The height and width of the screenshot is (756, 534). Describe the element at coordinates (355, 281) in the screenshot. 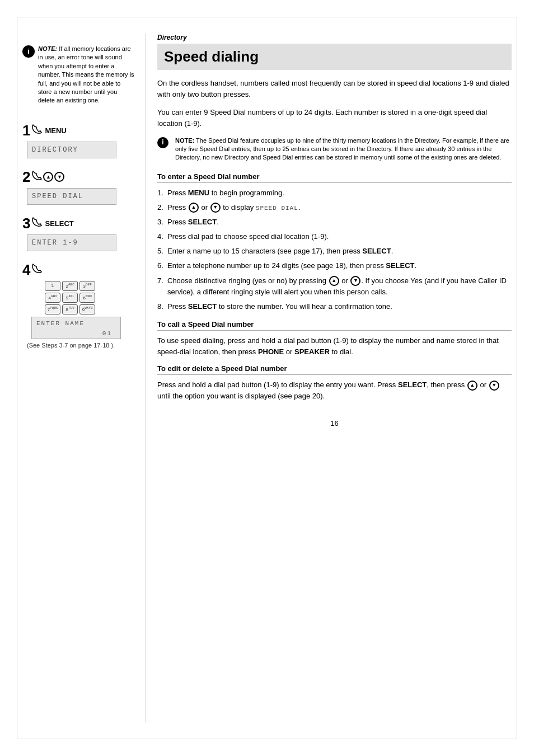

I see `nav-down-btn-step7: ▼` at that location.